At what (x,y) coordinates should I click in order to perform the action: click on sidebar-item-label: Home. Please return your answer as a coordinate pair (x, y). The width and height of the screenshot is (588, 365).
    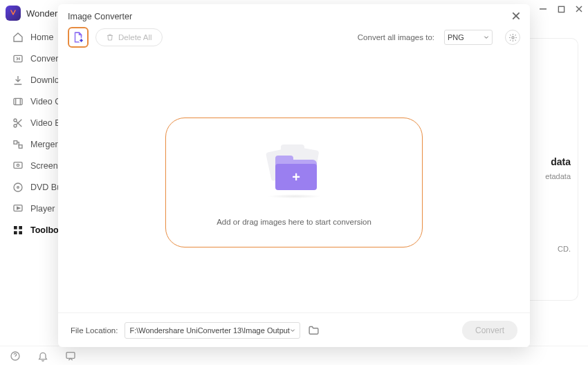
    Looking at the image, I should click on (42, 37).